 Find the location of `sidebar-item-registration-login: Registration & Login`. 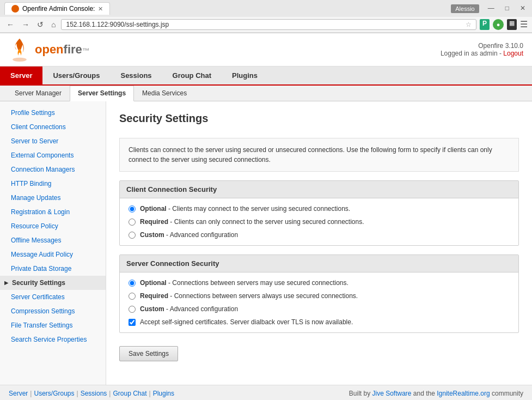

sidebar-item-registration-login: Registration & Login is located at coordinates (53, 212).